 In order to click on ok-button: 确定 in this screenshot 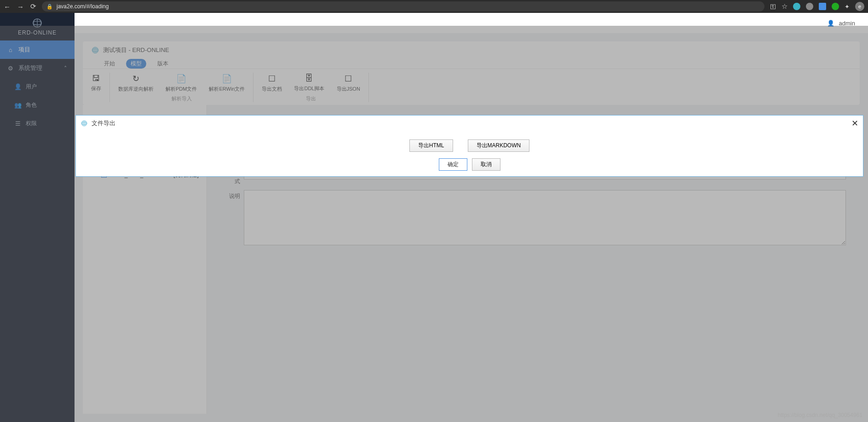, I will do `click(453, 165)`.